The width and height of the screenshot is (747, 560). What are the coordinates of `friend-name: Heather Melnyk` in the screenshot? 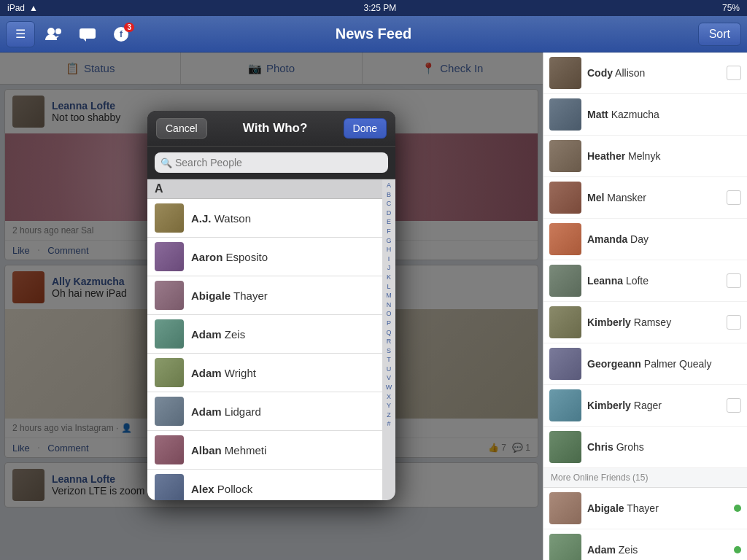 It's located at (664, 156).